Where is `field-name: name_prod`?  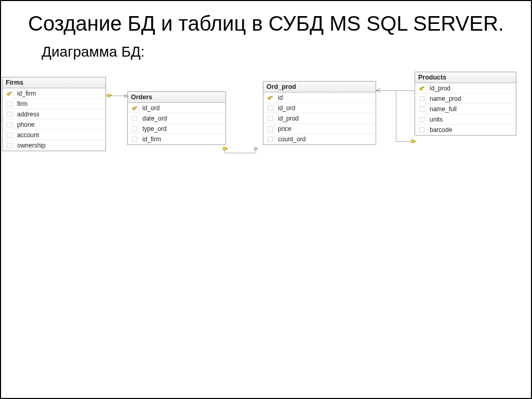
field-name: name_prod is located at coordinates (471, 99).